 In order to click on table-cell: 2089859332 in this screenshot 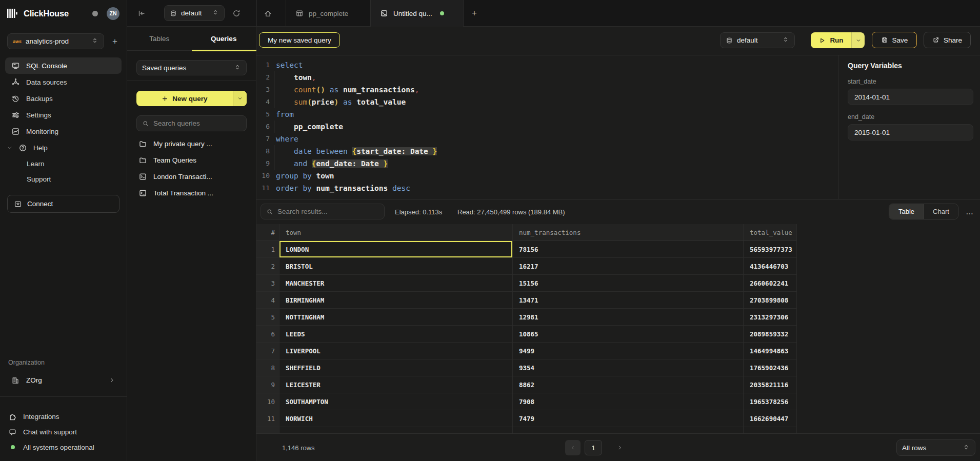, I will do `click(770, 334)`.